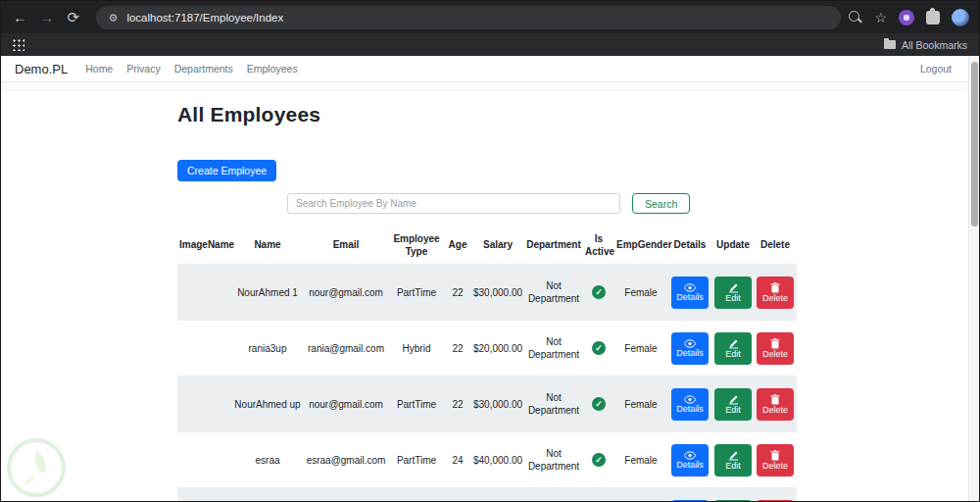 This screenshot has width=980, height=502. What do you see at coordinates (487, 349) in the screenshot?
I see `table-row: rania3up rania@gmail.com Hybrid 22 $20,0…` at bounding box center [487, 349].